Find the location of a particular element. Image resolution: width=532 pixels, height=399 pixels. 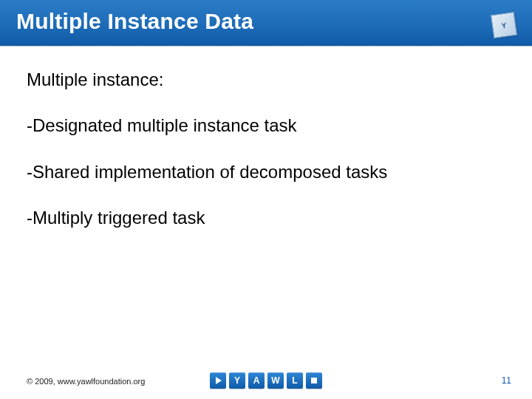

page-number: 11 is located at coordinates (507, 381).